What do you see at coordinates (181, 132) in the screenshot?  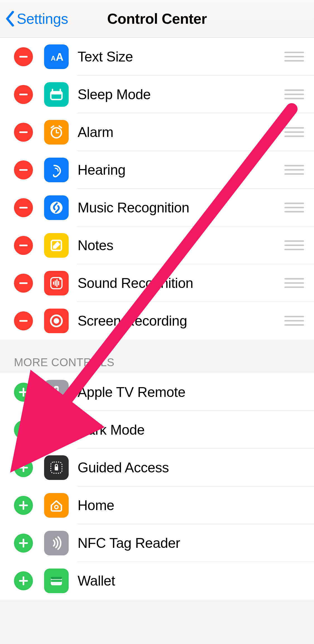 I see `control-label: Alarm` at bounding box center [181, 132].